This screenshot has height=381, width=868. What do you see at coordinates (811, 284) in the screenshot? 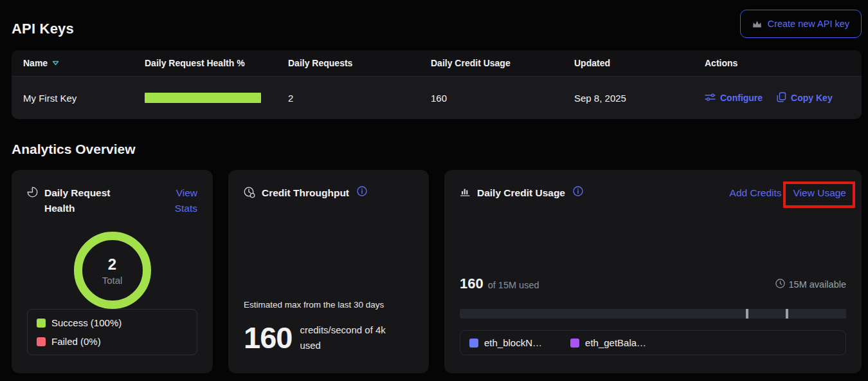
I see `credits-available: 15M available` at bounding box center [811, 284].